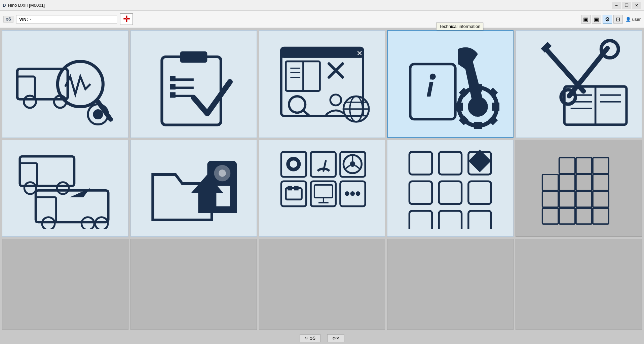 The image size is (644, 344). What do you see at coordinates (607, 19) in the screenshot?
I see `settings-button: ⚙` at bounding box center [607, 19].